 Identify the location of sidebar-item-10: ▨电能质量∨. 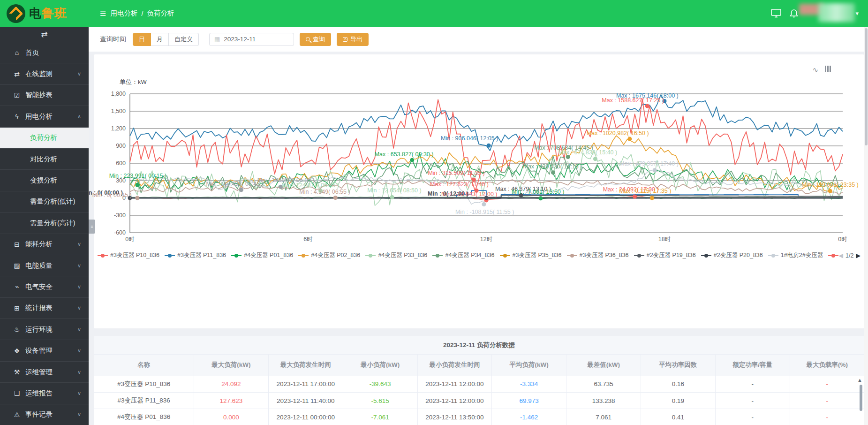
(44, 266).